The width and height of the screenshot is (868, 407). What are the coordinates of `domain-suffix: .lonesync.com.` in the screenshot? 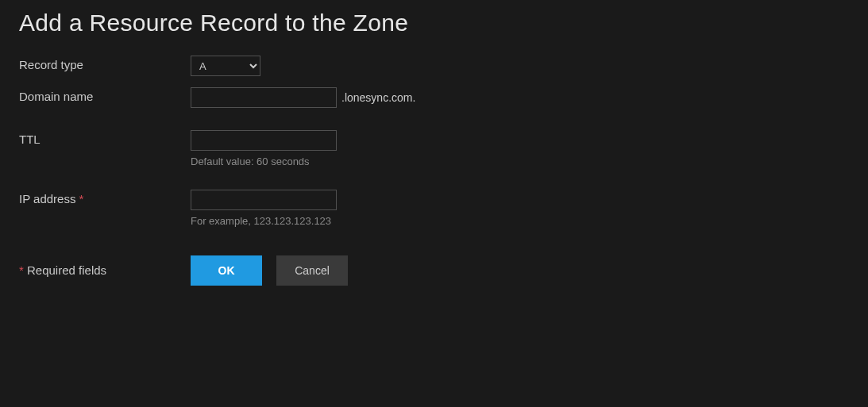 It's located at (378, 98).